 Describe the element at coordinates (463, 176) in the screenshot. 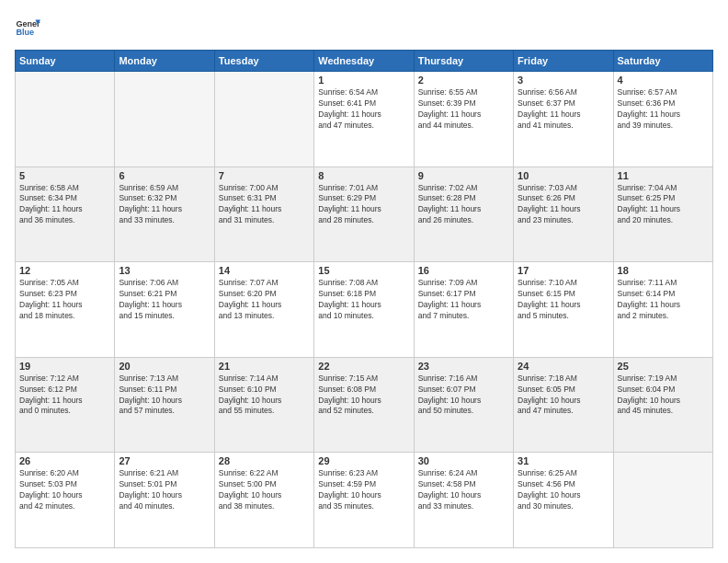

I see `day-number: 9` at that location.